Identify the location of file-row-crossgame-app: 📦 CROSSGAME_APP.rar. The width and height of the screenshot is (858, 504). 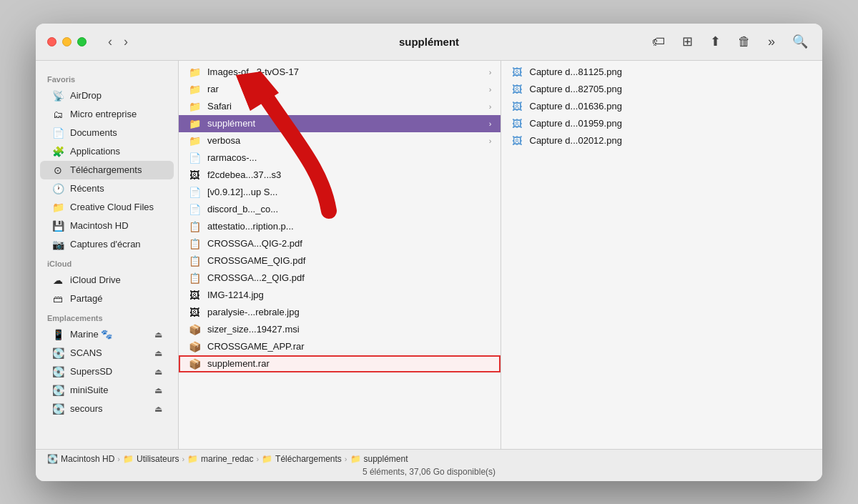
(340, 347).